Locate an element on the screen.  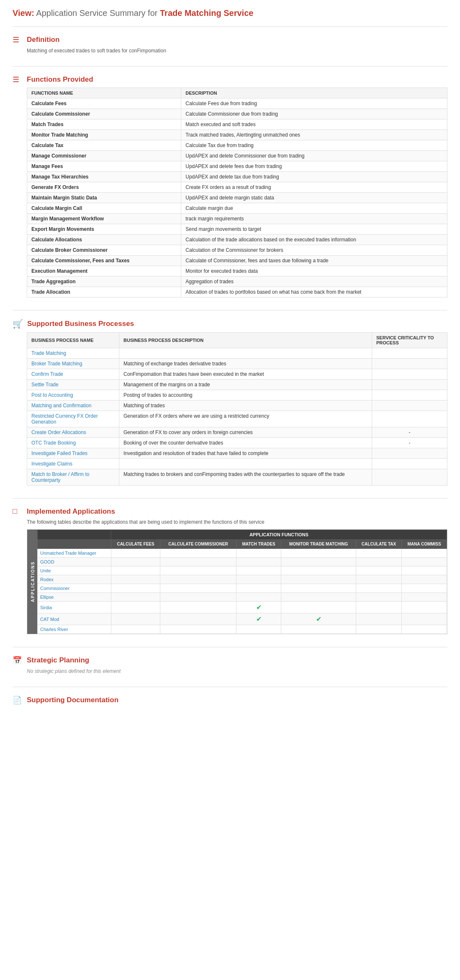
def-divider is located at coordinates (230, 66).